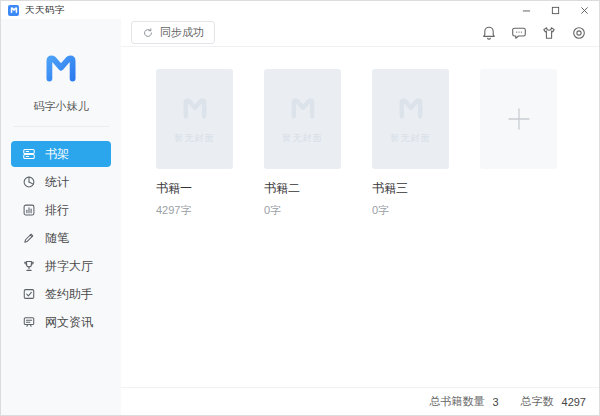 The image size is (600, 416). What do you see at coordinates (410, 144) in the screenshot?
I see `book-card: 暂无封面 书籍三 0字` at bounding box center [410, 144].